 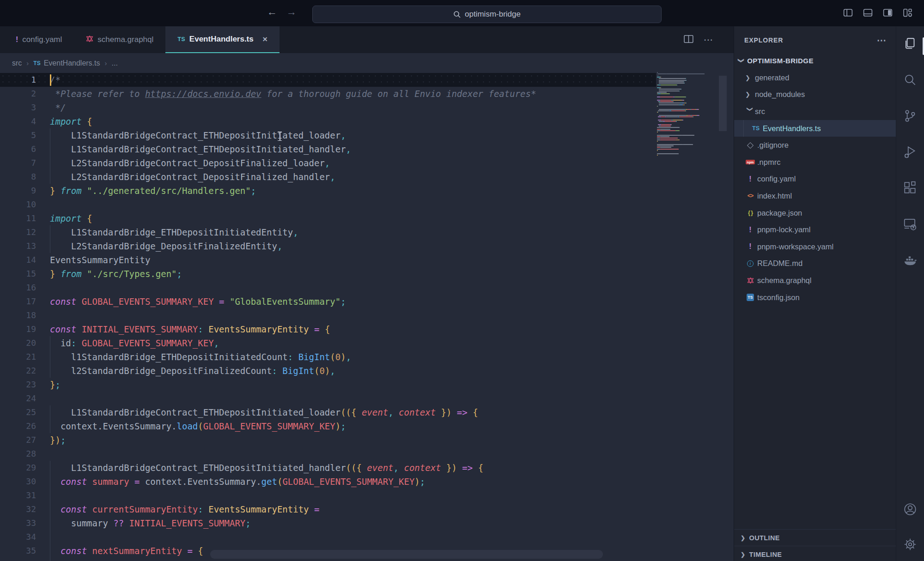 I want to click on code-line-29: 29 L1StandardBridgeContract_ETHDepositIn…, so click(x=328, y=468).